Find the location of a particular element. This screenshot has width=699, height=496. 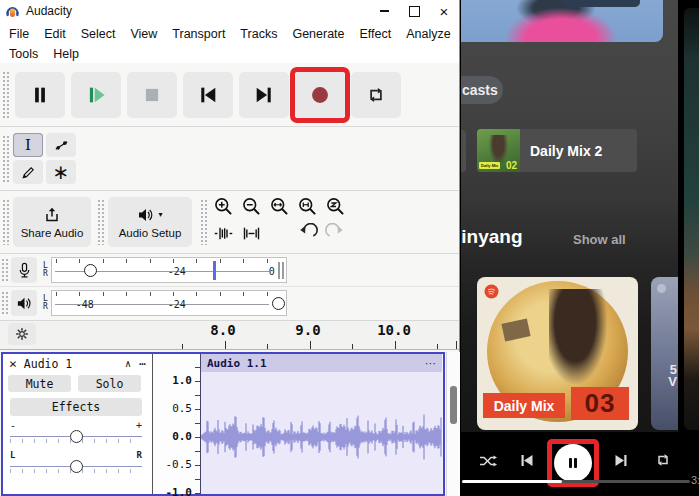

audacity-titlebar: Audacity × is located at coordinates (230, 11).